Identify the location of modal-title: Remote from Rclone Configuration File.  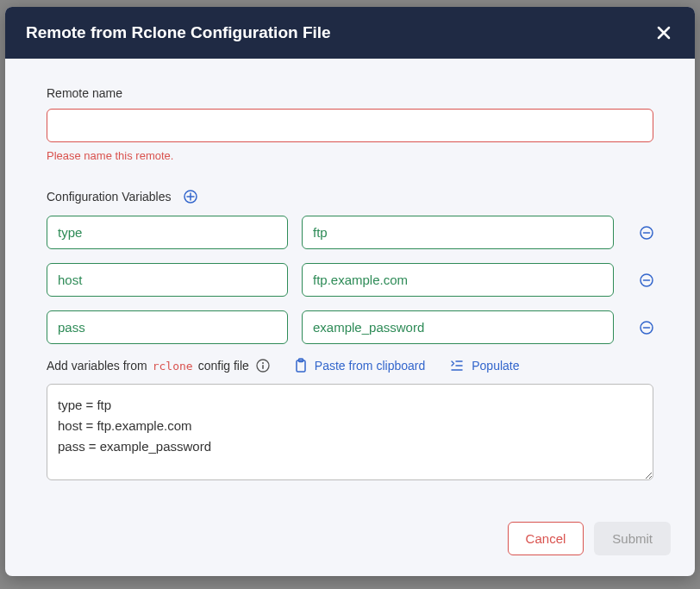
(178, 33).